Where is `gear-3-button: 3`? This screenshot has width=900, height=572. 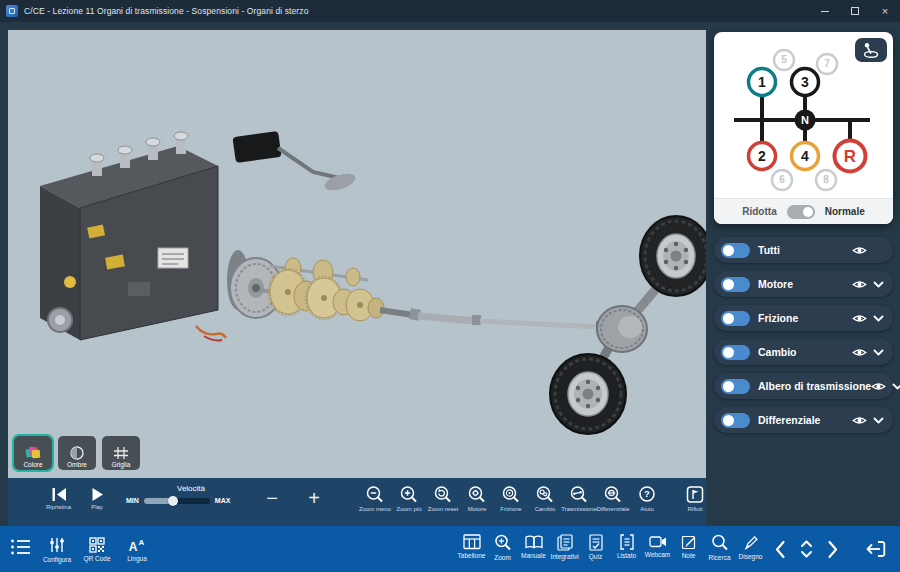
gear-3-button: 3 is located at coordinates (806, 82).